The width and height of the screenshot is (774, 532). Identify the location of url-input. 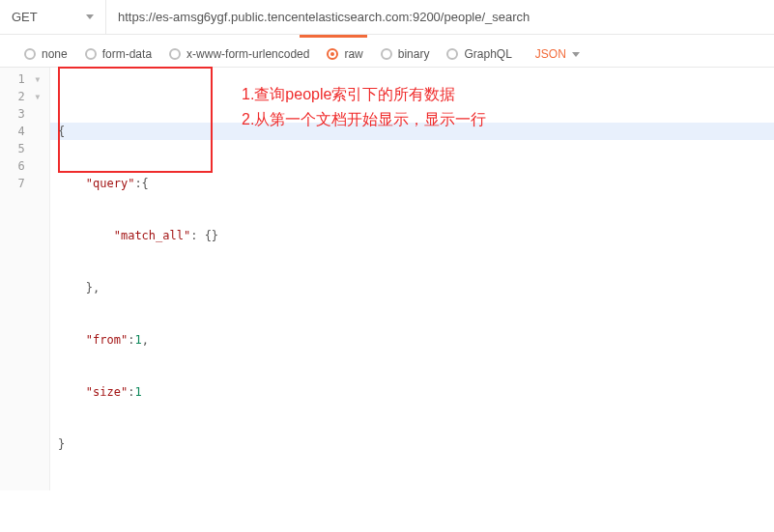
(441, 17).